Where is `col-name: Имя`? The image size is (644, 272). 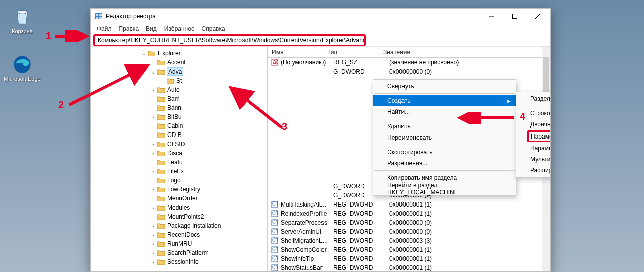
col-name: Имя is located at coordinates (295, 52).